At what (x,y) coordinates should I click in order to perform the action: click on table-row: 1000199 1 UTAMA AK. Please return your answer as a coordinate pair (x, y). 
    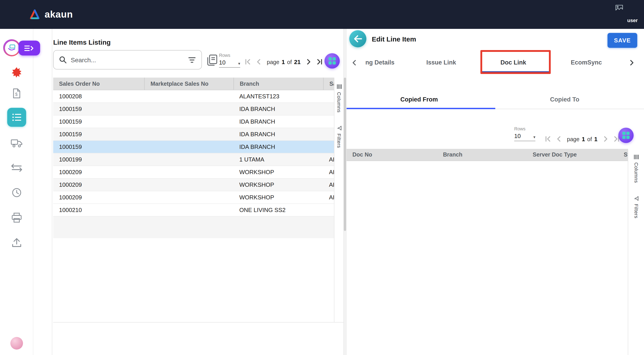
    Looking at the image, I should click on (194, 160).